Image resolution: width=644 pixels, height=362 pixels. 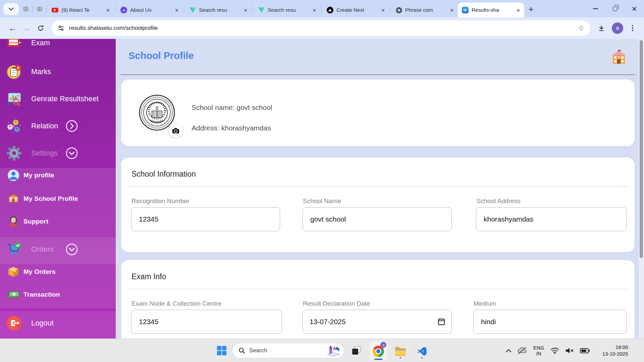 I want to click on browser-toolbar: ← → results.shalasetu.com/schoolprofile …, so click(x=322, y=28).